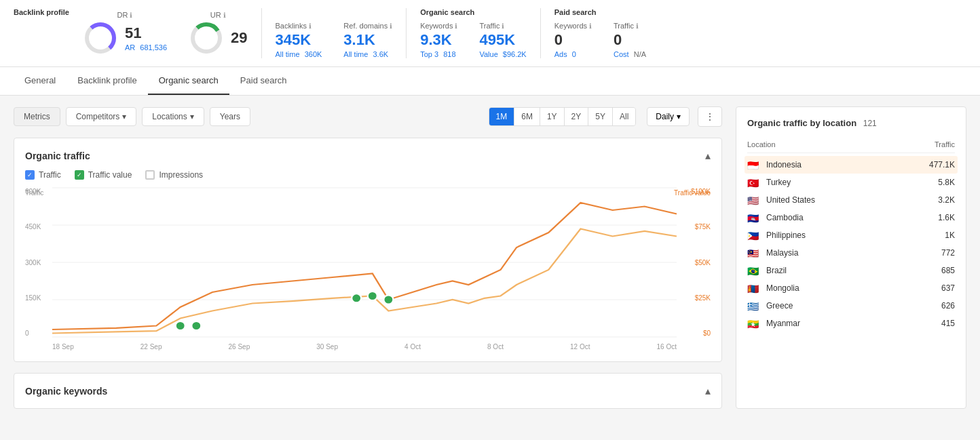  Describe the element at coordinates (192, 117) in the screenshot. I see `locations-chevron-icon: ▾` at that location.